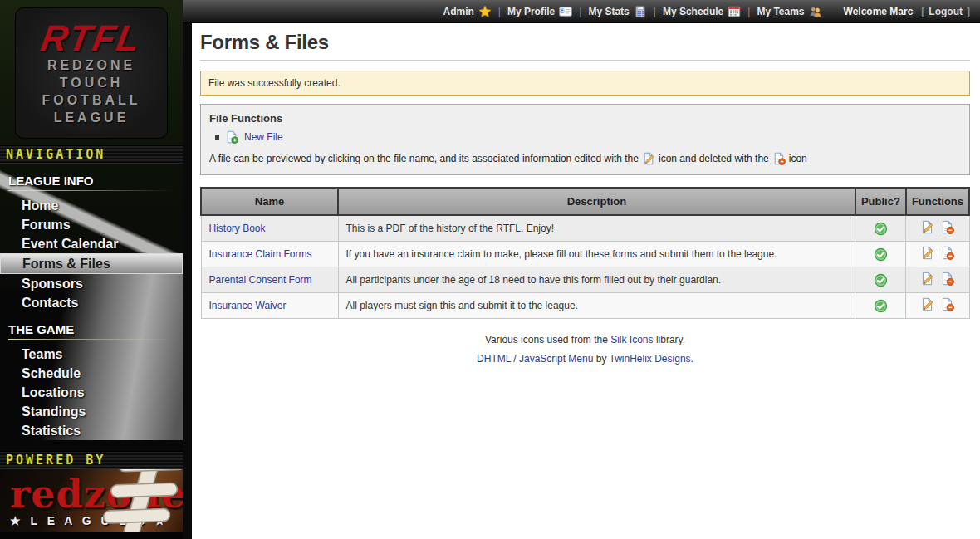  What do you see at coordinates (458, 12) in the screenshot?
I see `admin-label: Admin` at bounding box center [458, 12].